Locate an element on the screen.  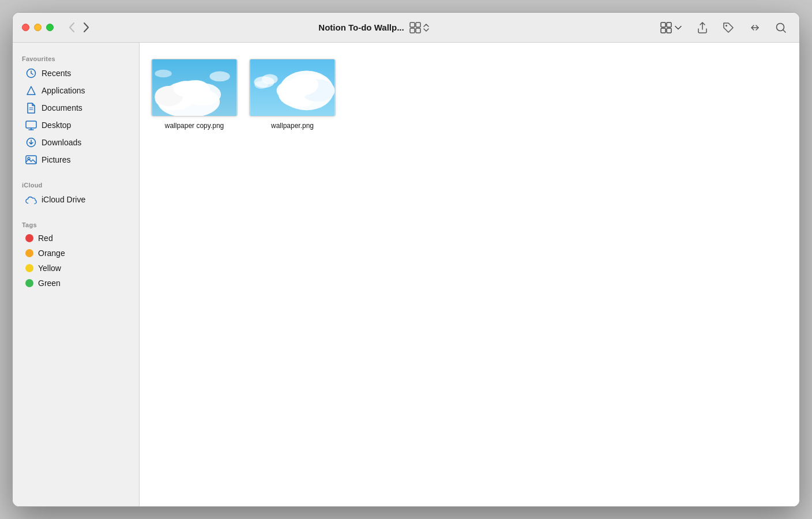
icloud-label: iCloud is located at coordinates (76, 183).